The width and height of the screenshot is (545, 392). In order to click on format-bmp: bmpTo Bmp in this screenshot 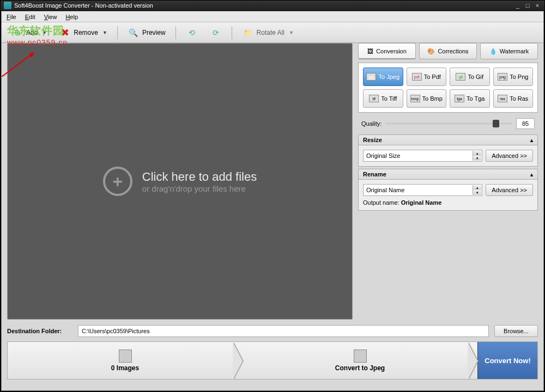, I will do `click(427, 99)`.